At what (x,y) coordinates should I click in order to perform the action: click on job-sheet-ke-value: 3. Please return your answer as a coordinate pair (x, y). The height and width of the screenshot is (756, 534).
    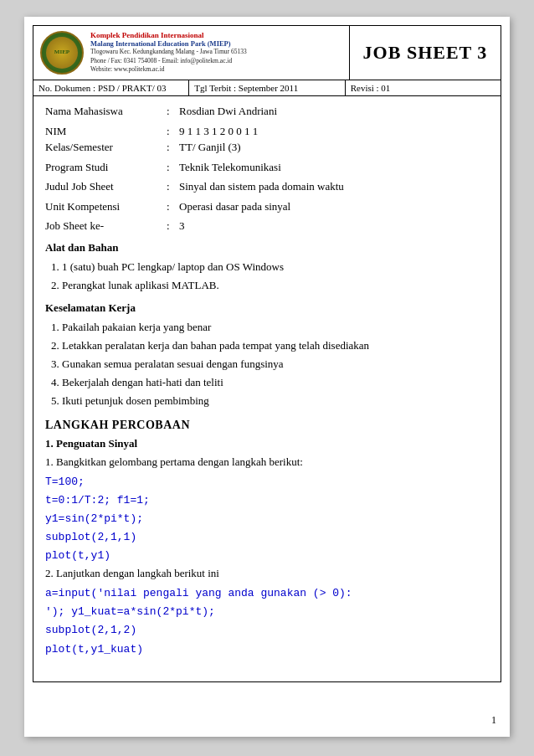
    Looking at the image, I should click on (334, 226).